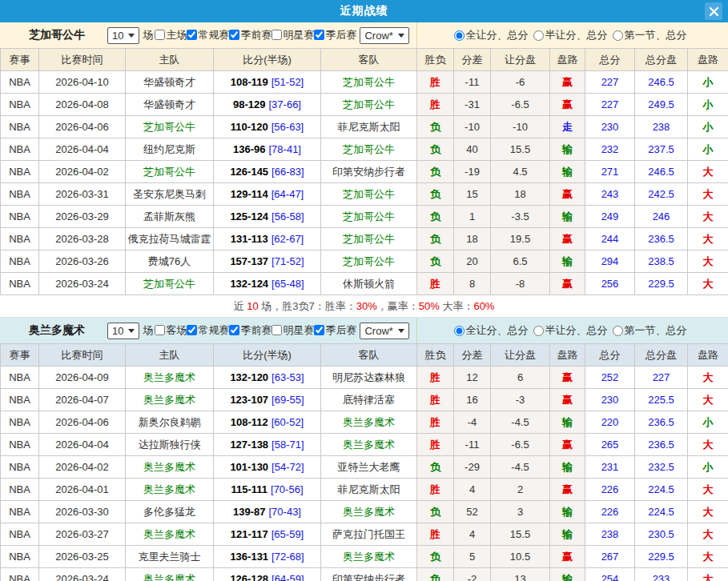 This screenshot has height=581, width=728. Describe the element at coordinates (57, 331) in the screenshot. I see `team-name: 奥兰多魔术` at that location.